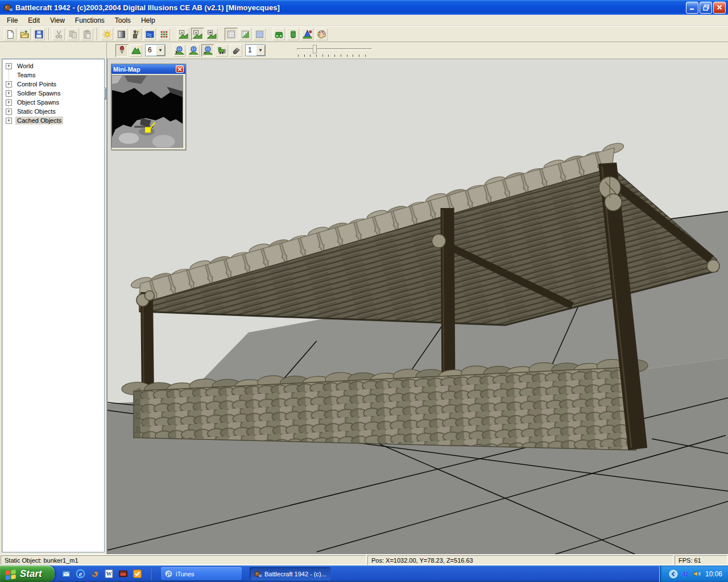 The height and width of the screenshot is (582, 728). Describe the element at coordinates (364, 20) in the screenshot. I see `menu-bar: File Edit View Functions Tools Help` at that location.